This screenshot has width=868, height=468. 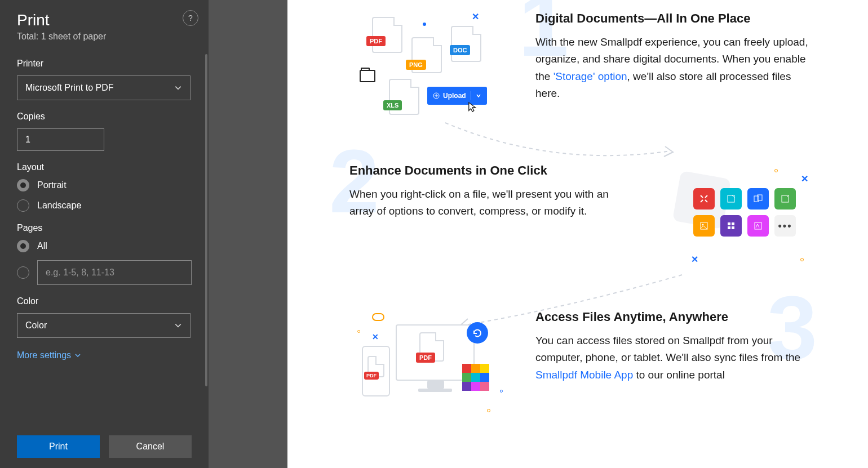 I want to click on layout-landscape-radio: Landscape, so click(x=104, y=206).